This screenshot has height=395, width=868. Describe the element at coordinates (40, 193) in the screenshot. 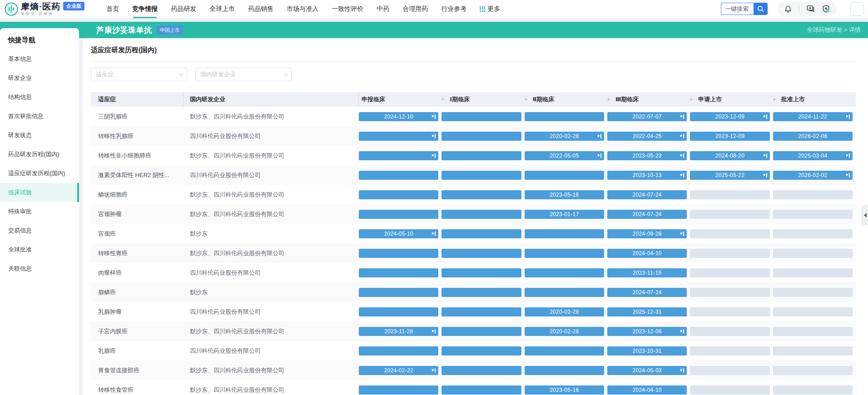

I see `sidebar-item-clinical-trials: 临床试验` at that location.